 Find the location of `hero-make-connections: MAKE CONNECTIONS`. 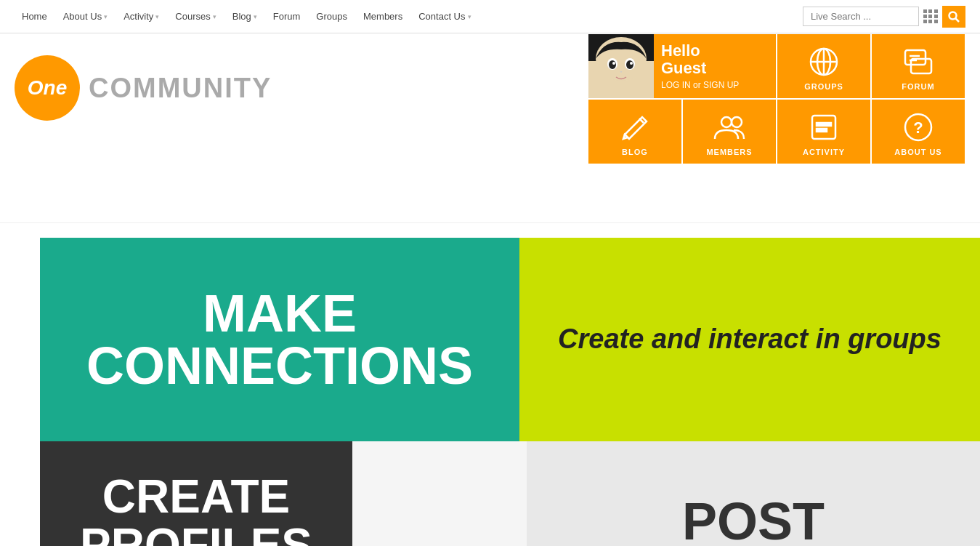

hero-make-connections: MAKE CONNECTIONS is located at coordinates (280, 340).